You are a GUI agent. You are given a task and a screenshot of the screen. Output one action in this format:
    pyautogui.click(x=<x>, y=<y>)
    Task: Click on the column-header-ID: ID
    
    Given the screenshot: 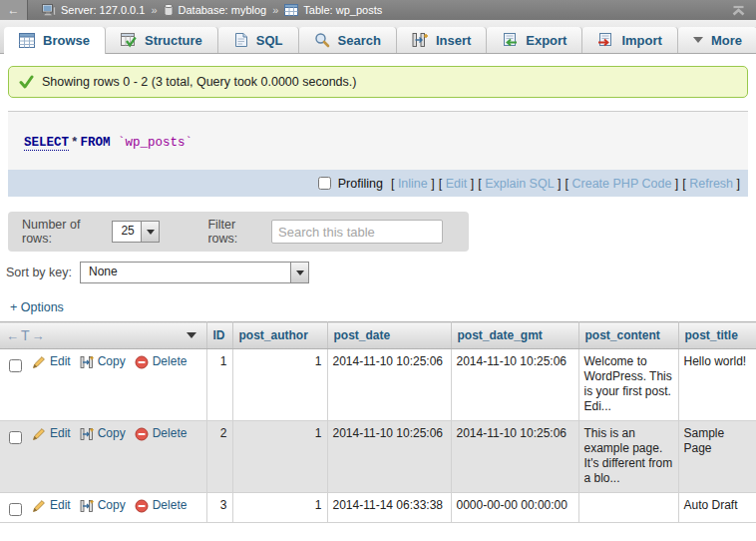 What is the action you would take?
    pyautogui.click(x=219, y=335)
    